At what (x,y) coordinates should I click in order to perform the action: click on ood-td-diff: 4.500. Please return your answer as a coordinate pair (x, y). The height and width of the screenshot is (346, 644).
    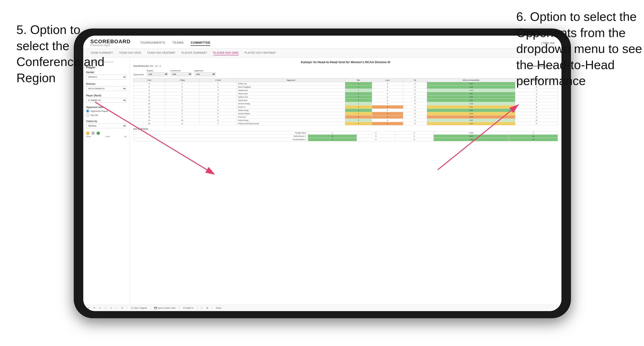
    Looking at the image, I should click on (471, 133).